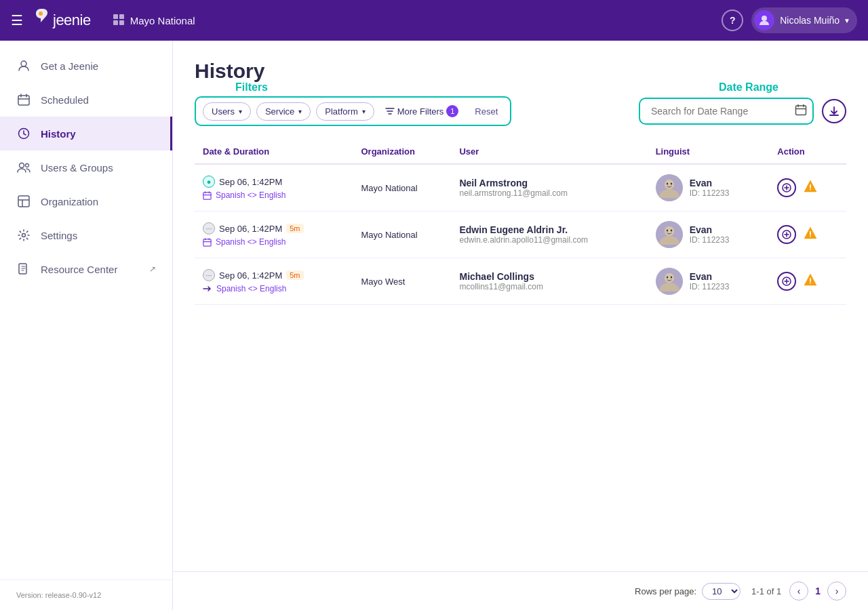  Describe the element at coordinates (799, 591) in the screenshot. I see `prev-page-button: ‹` at that location.